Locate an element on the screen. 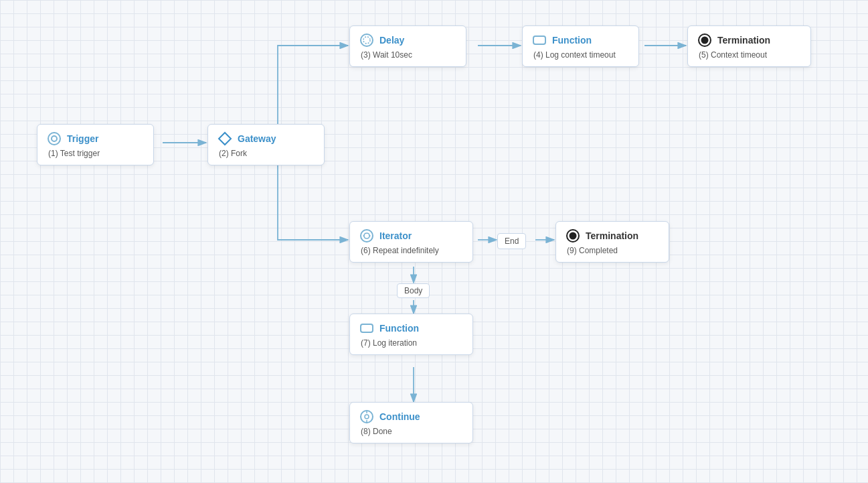 The width and height of the screenshot is (868, 483). function-log-iteration-icon is located at coordinates (367, 328).